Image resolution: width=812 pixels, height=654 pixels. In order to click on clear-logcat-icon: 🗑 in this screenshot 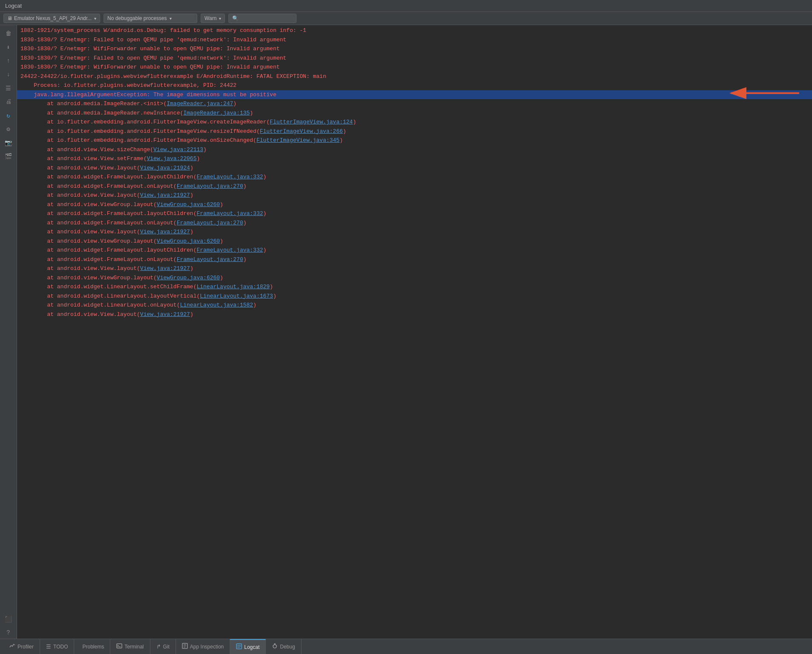, I will do `click(9, 34)`.